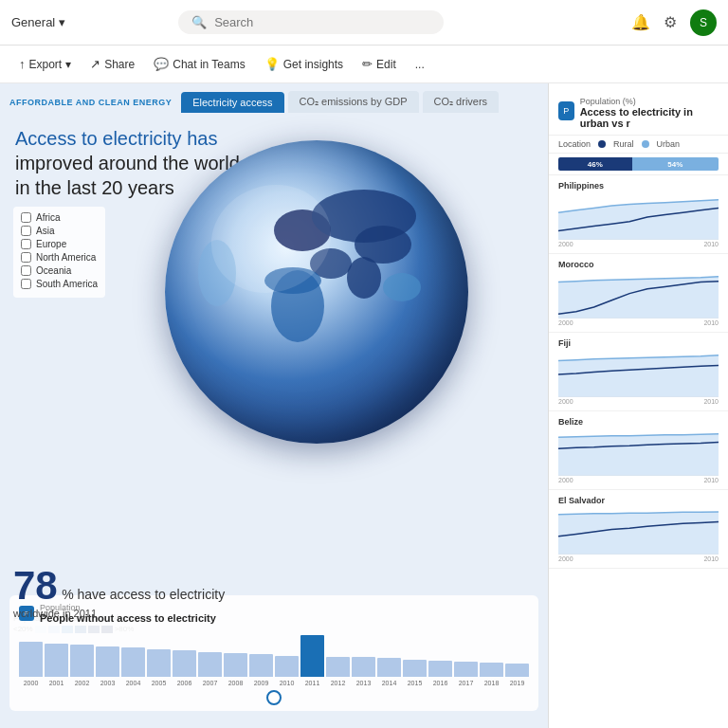 The height and width of the screenshot is (728, 728). Describe the element at coordinates (639, 264) in the screenshot. I see `country-name: Morocco` at that location.